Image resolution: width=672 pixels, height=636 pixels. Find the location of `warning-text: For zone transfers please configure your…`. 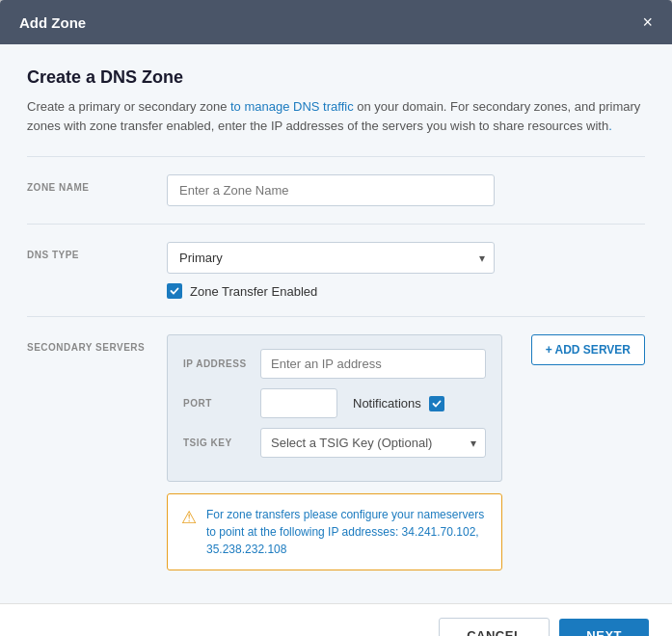

warning-text: For zone transfers please configure your… is located at coordinates (347, 532).